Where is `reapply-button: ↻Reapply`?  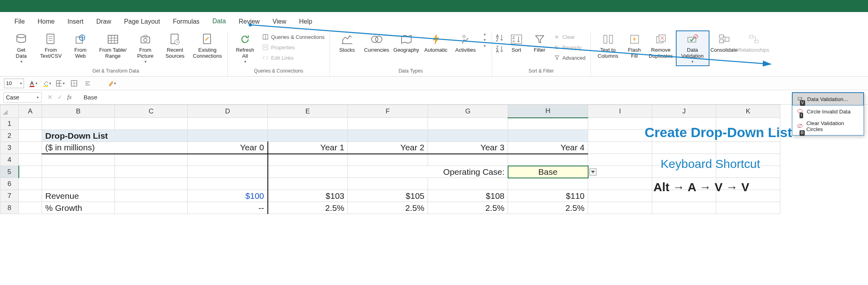
reapply-button: ↻Reapply is located at coordinates (570, 47).